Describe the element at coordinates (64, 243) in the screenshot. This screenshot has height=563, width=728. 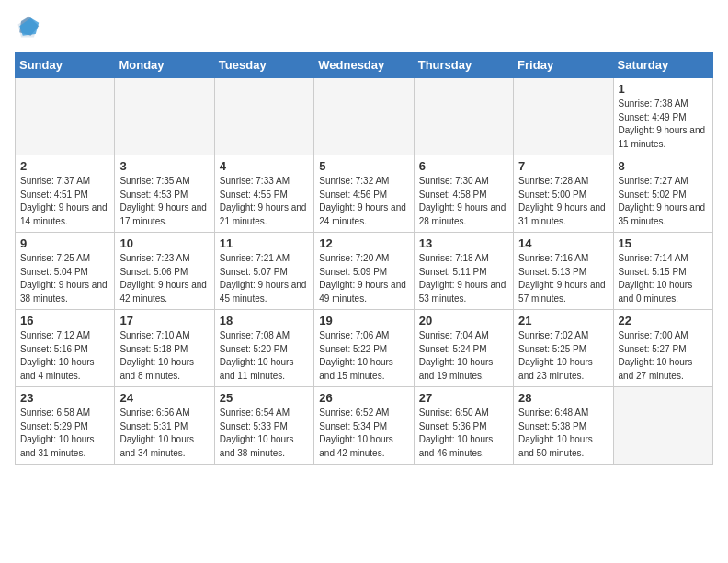
I see `day-number: 9` at that location.